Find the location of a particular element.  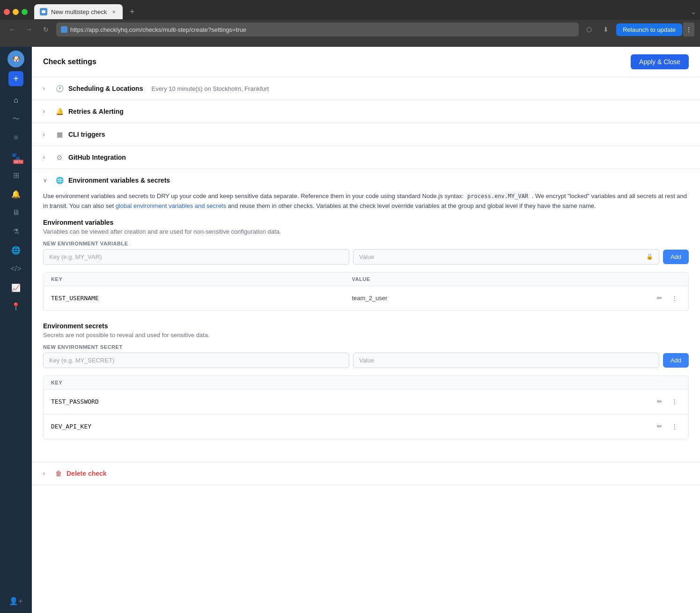

sidebar-item-locations: 📍 is located at coordinates (16, 306).